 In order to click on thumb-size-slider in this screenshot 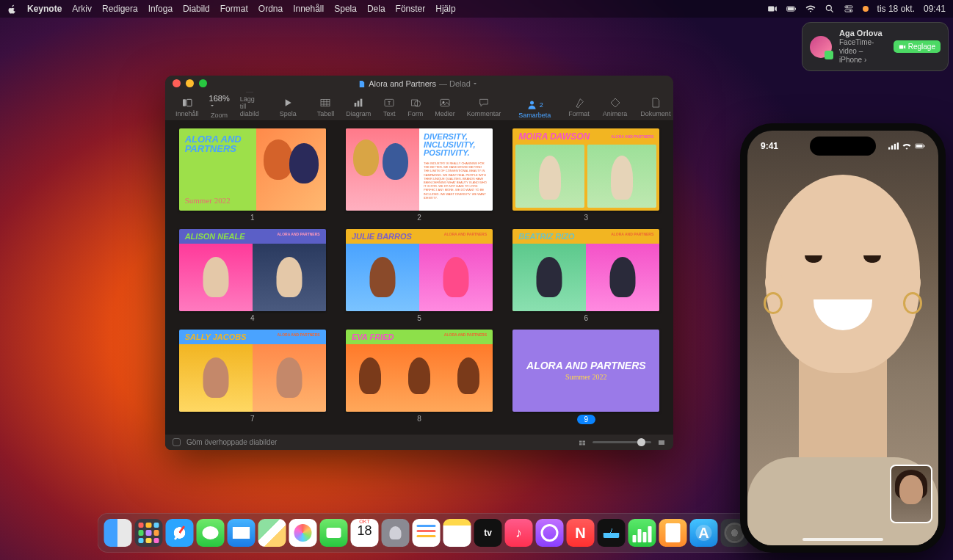, I will do `click(622, 442)`.